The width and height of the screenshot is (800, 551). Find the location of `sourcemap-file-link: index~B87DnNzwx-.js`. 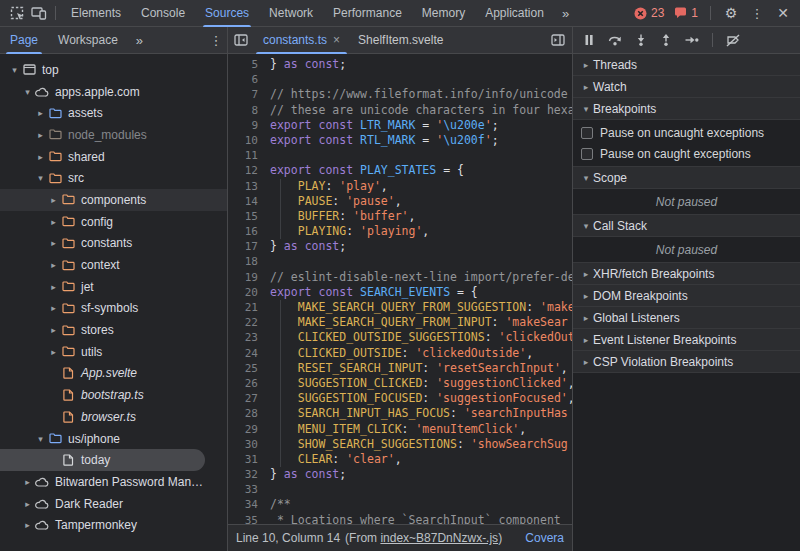

sourcemap-file-link: index~B87DnNzwx-.js is located at coordinates (439, 538).